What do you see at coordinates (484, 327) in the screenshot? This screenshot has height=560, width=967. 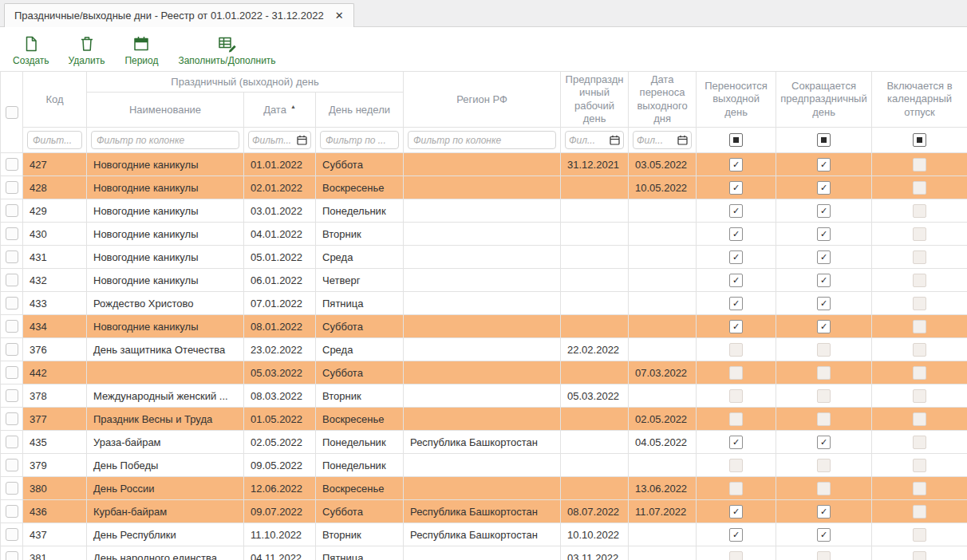 I see `table-row: 434 Новогодние каникулы 08.01.2022 Суббо…` at bounding box center [484, 327].